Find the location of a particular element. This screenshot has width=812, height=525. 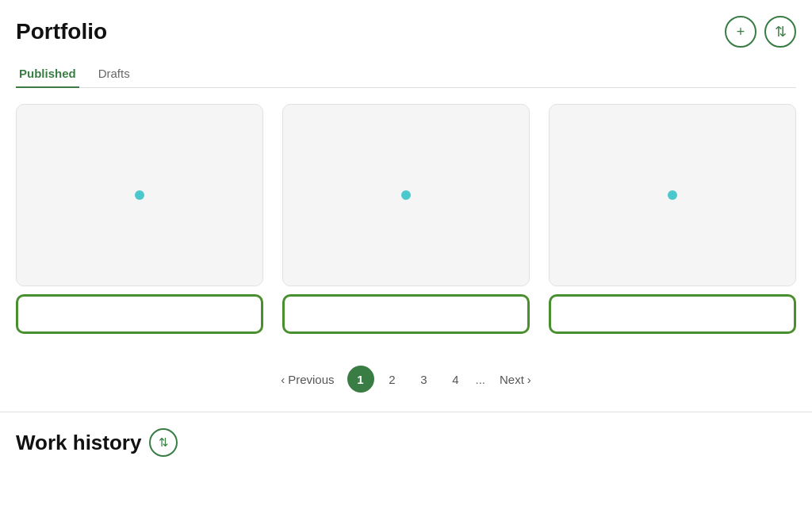

pagination-ellipsis: ... is located at coordinates (481, 379).